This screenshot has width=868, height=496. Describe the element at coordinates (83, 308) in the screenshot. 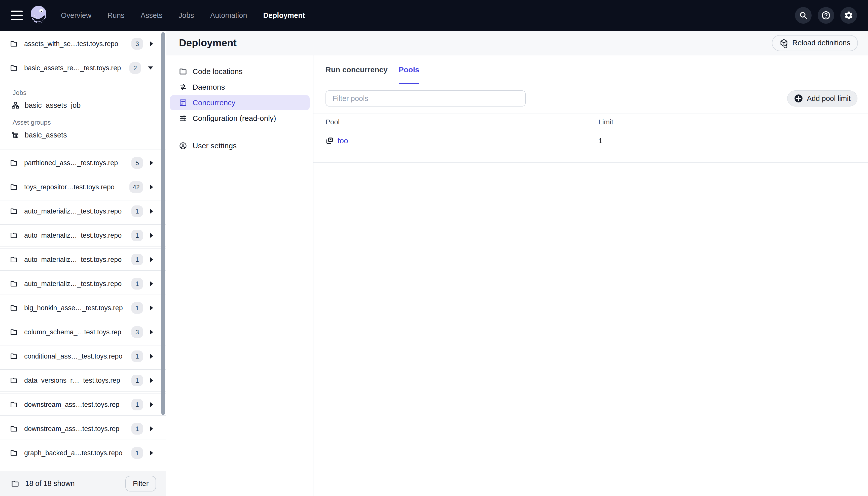

I see `code-location-row: big_honkin_asse…_test.toys.rep 1` at that location.